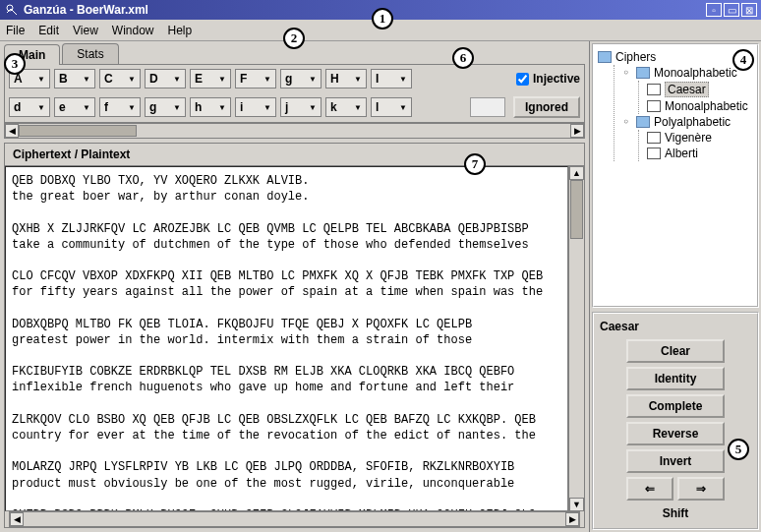  What do you see at coordinates (572, 519) in the screenshot?
I see `text-scroll-right-icon: ▶` at bounding box center [572, 519].